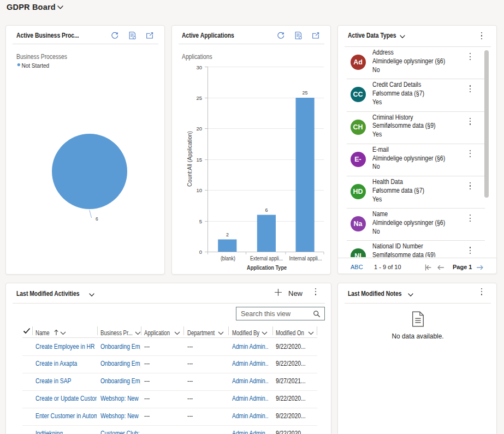 This screenshot has height=434, width=504. I want to click on svg-text: External appli..., so click(266, 259).